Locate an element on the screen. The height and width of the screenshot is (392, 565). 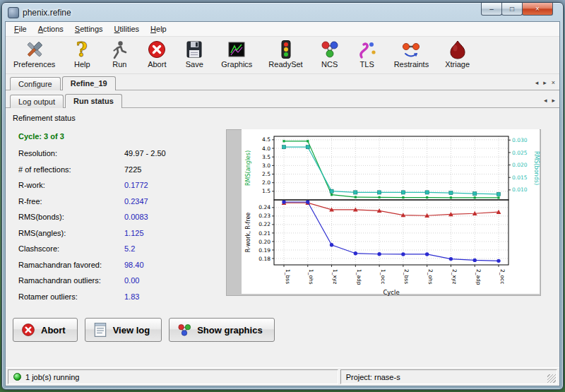
button-label: Show graphics is located at coordinates (230, 331).